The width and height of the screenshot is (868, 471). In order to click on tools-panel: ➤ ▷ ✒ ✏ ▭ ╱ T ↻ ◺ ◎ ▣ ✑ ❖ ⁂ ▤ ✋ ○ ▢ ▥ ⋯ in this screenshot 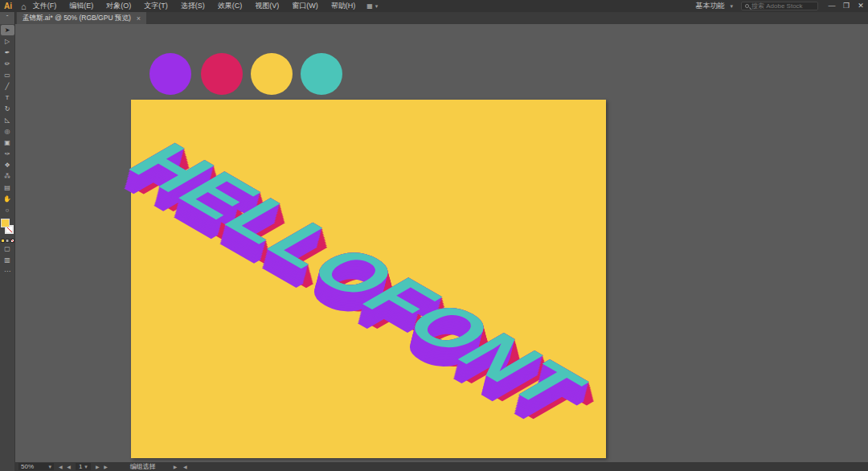, I will do `click(8, 248)`.